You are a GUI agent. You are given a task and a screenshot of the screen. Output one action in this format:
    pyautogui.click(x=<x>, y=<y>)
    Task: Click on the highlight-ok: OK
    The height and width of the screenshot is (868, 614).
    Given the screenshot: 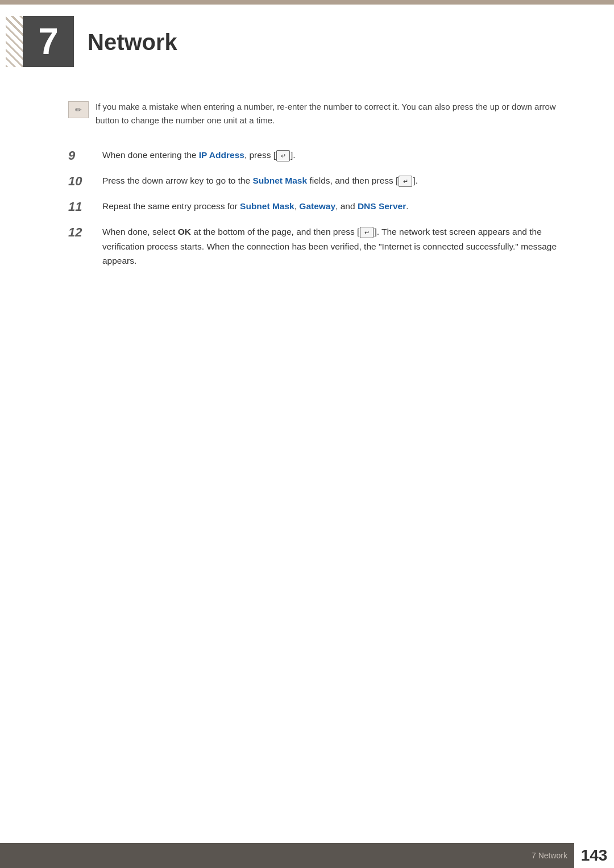 What is the action you would take?
    pyautogui.click(x=184, y=232)
    